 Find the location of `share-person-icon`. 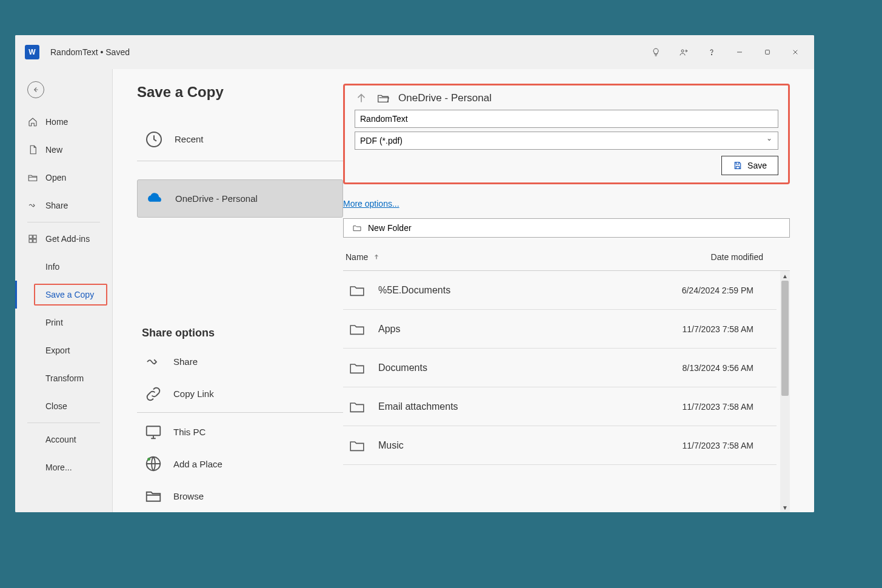

share-person-icon is located at coordinates (684, 52).